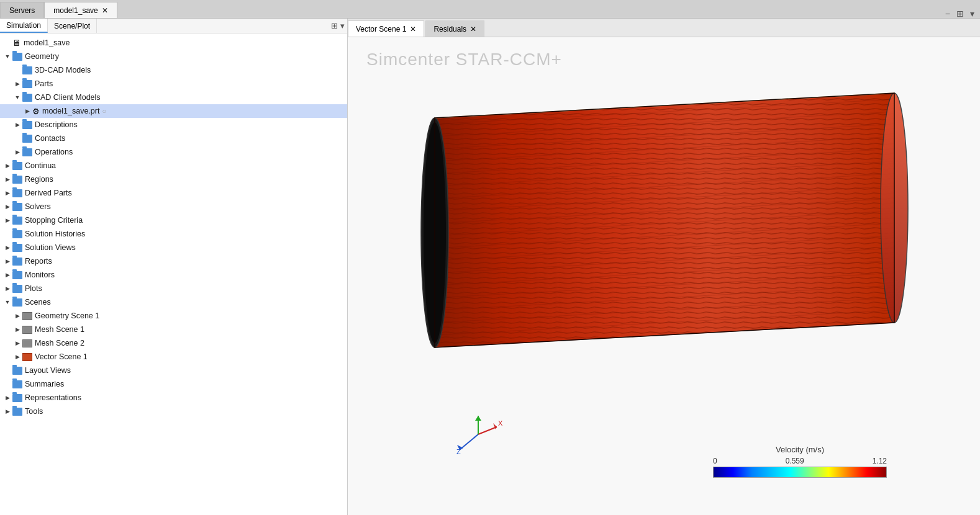  Describe the element at coordinates (174, 384) in the screenshot. I see `tree-item-summaries: Summaries` at that location.